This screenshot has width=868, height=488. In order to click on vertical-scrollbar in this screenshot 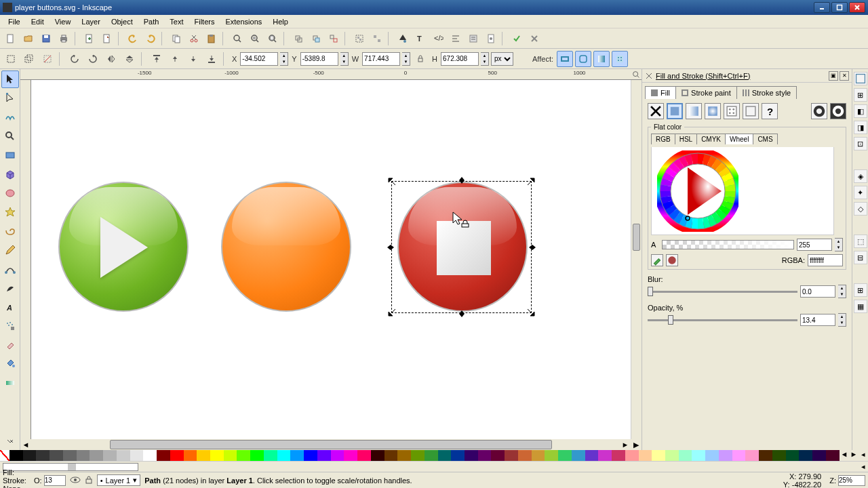, I will do `click(636, 260)`.